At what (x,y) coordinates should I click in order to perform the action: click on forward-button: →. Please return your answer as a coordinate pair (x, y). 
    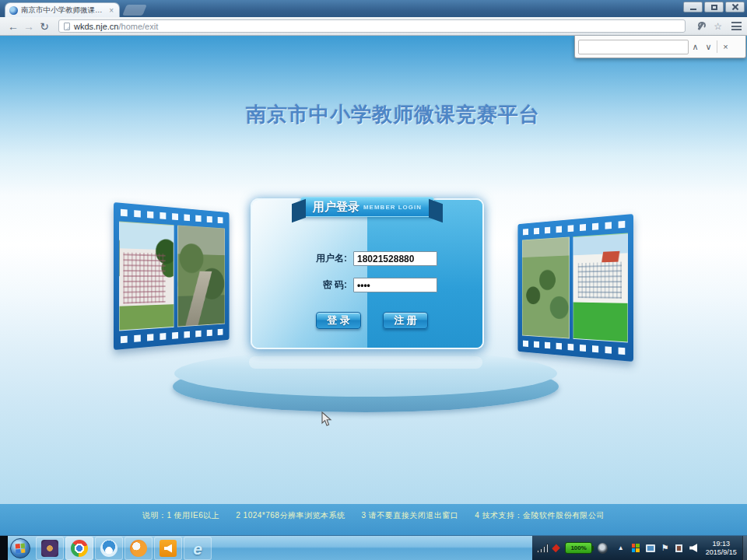
    Looking at the image, I should click on (29, 26).